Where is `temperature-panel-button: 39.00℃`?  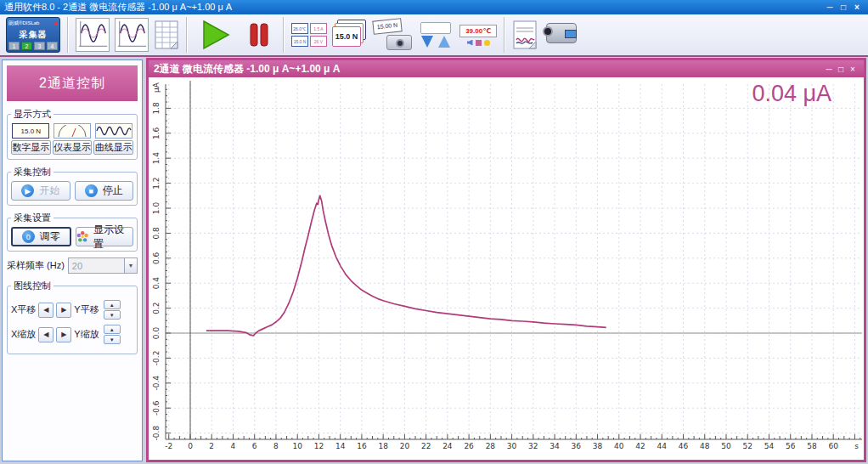 temperature-panel-button: 39.00℃ is located at coordinates (478, 35).